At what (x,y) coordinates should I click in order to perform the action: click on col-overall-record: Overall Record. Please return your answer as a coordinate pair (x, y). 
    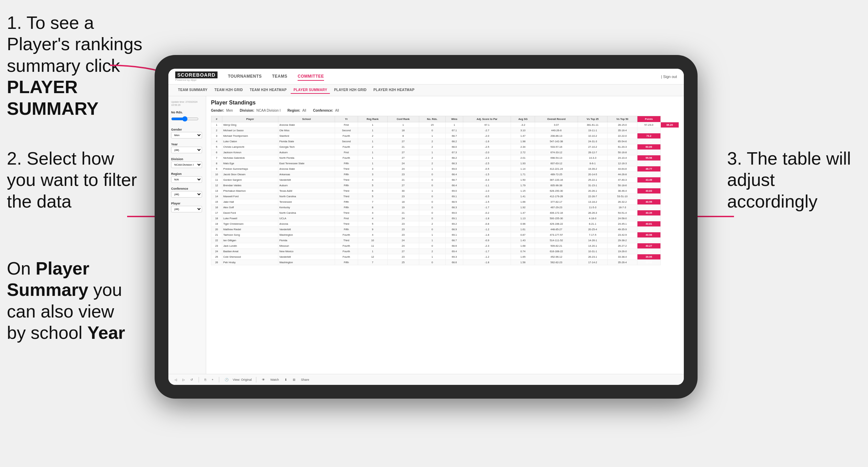
    Looking at the image, I should click on (557, 119).